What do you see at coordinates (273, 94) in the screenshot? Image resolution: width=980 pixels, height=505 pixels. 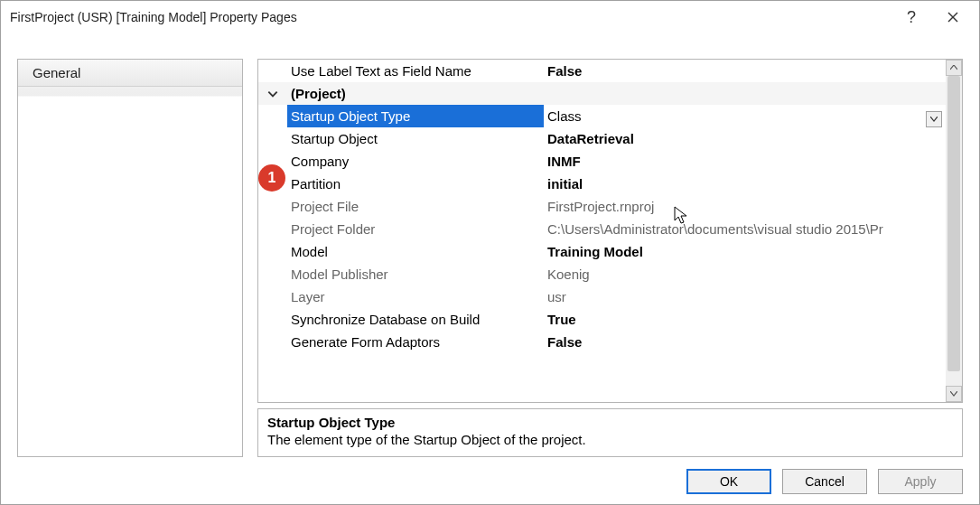 I see `row-gutter` at bounding box center [273, 94].